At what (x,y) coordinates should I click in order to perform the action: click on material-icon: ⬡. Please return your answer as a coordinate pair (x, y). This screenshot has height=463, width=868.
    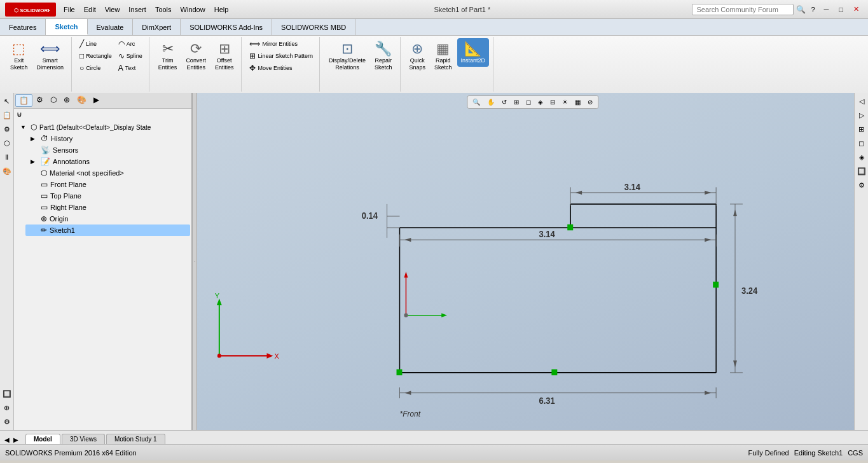
    Looking at the image, I should click on (44, 173).